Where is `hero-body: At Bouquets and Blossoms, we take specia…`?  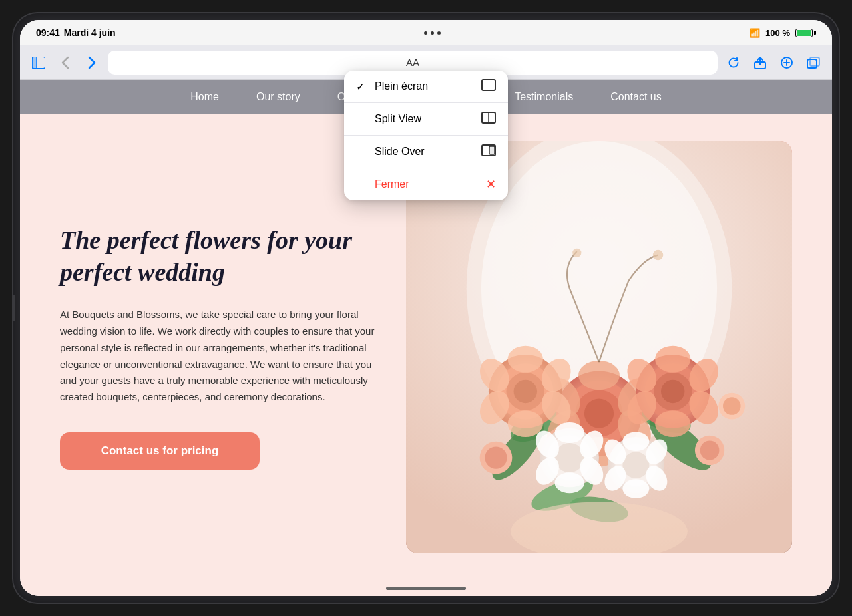
hero-body: At Bouquets and Blossoms, we take specia… is located at coordinates (220, 357).